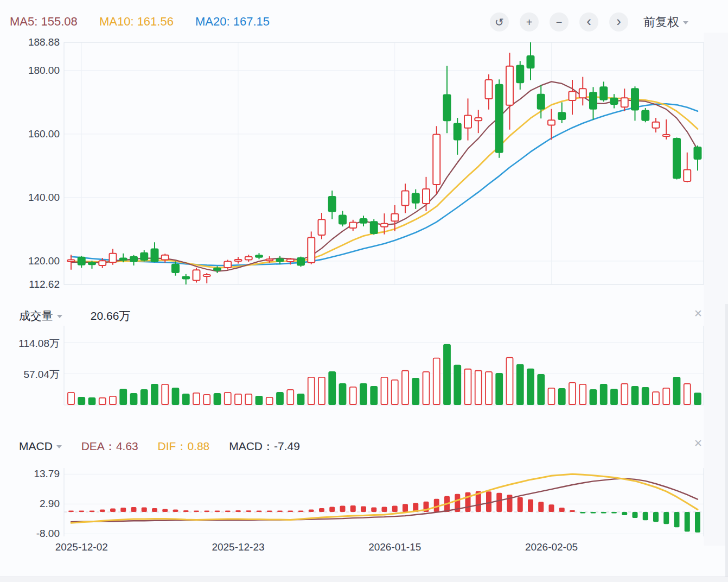  What do you see at coordinates (589, 22) in the screenshot?
I see `pan-left-button: ‹` at bounding box center [589, 22].